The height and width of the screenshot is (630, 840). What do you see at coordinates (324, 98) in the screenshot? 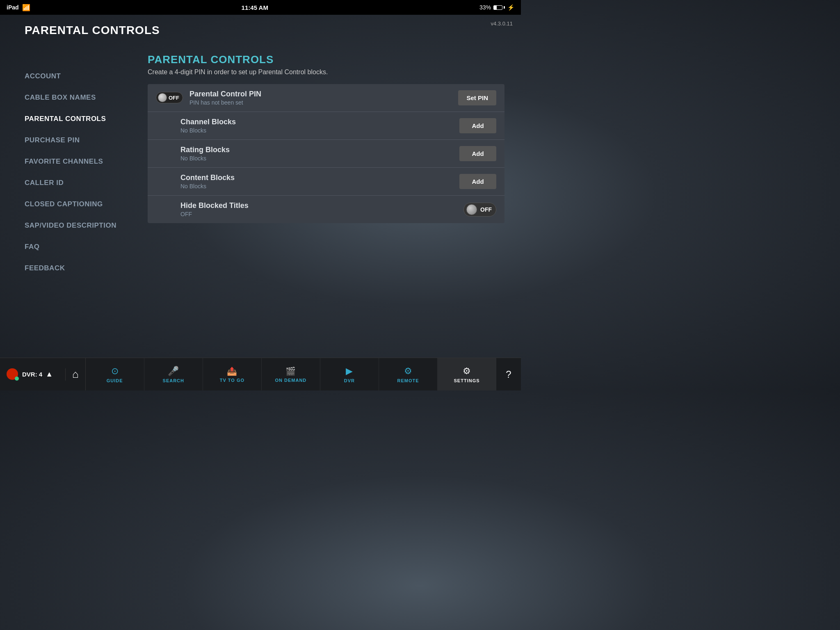
I see `row-content-pin: Parental Control PIN PIN has not been se…` at bounding box center [324, 98].